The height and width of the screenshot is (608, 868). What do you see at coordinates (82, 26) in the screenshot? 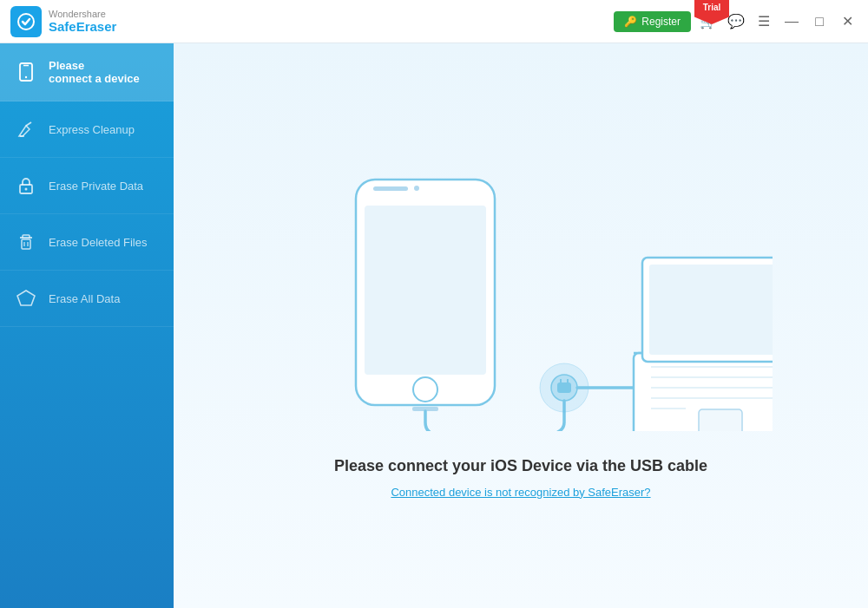
I see `app-title: SafeEraser` at bounding box center [82, 26].